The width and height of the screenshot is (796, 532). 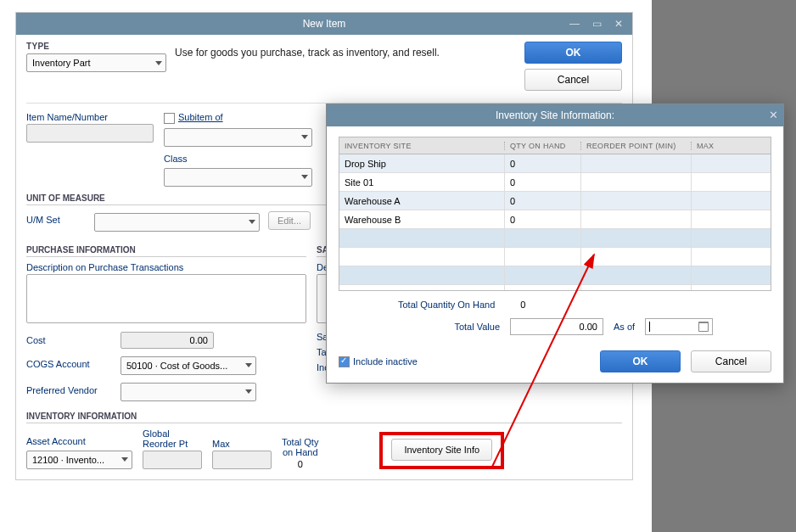 What do you see at coordinates (679, 327) in the screenshot?
I see `asof-date-input` at bounding box center [679, 327].